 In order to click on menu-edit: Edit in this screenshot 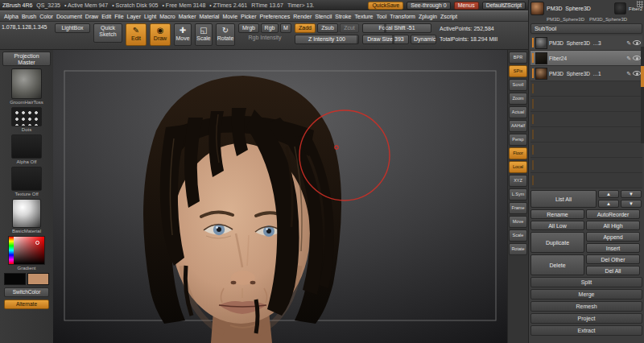, I will do `click(106, 16)`.